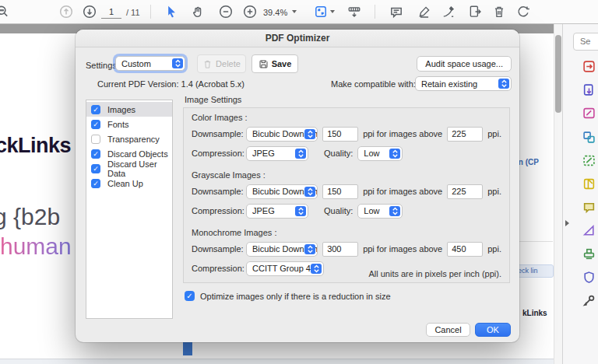 The height and width of the screenshot is (364, 598). I want to click on zoom-in-icon, so click(250, 12).